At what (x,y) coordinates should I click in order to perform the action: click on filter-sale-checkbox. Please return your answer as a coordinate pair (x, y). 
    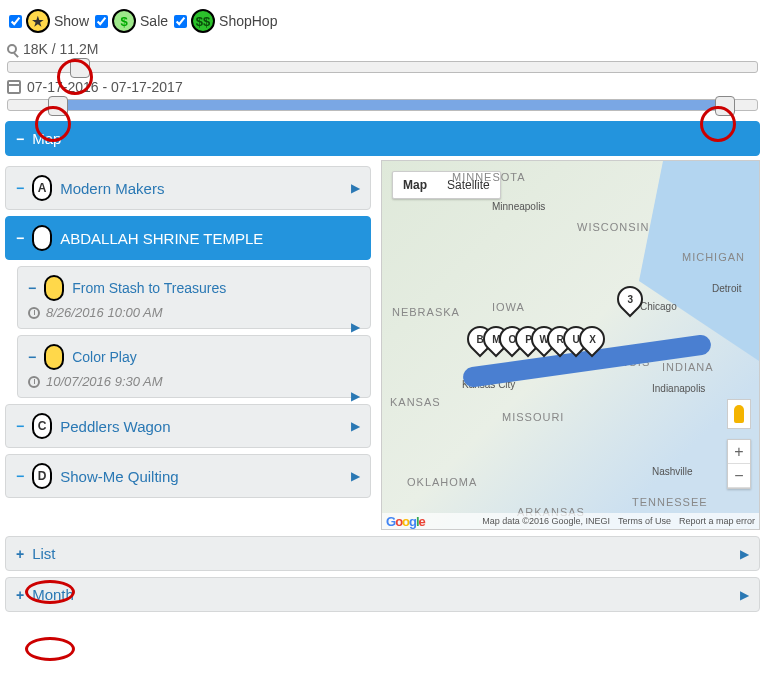
    Looking at the image, I should click on (102, 22).